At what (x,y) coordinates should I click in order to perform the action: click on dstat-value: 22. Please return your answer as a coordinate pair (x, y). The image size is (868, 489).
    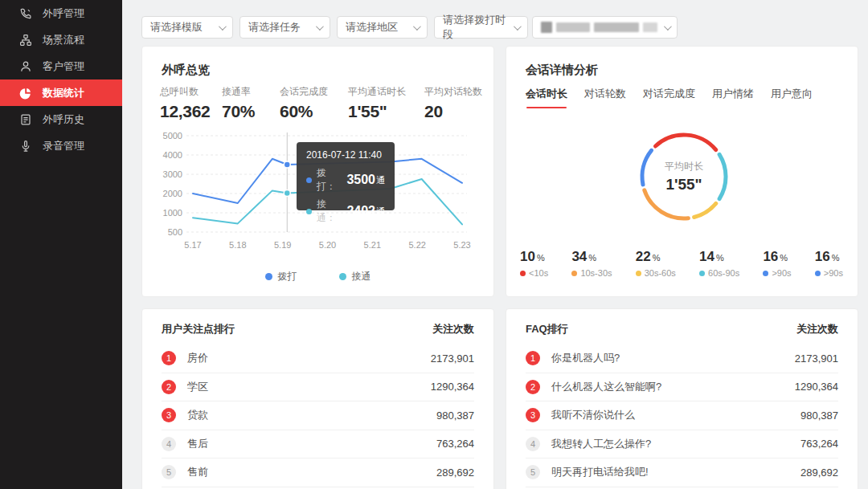
    Looking at the image, I should click on (643, 257).